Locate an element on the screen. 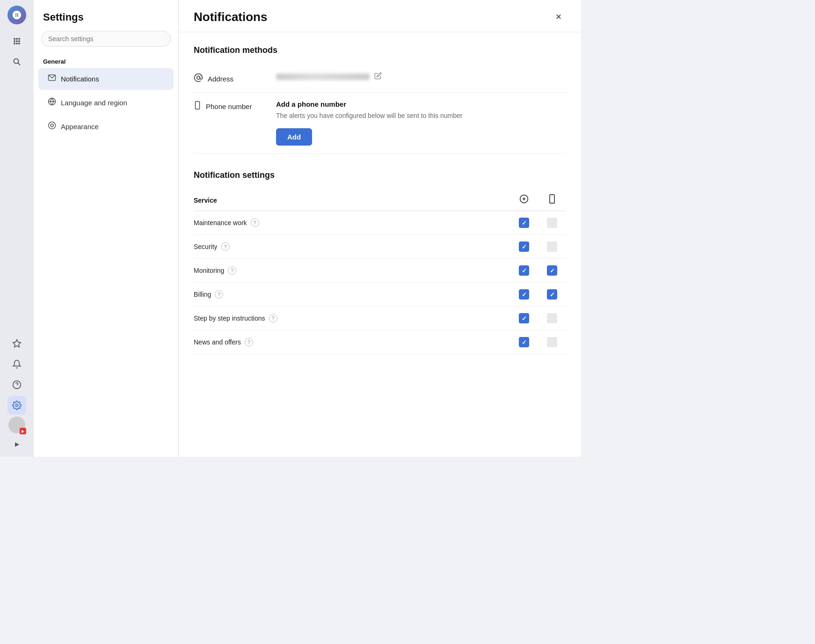  sidebar-item-notifications: Notifications is located at coordinates (106, 79).